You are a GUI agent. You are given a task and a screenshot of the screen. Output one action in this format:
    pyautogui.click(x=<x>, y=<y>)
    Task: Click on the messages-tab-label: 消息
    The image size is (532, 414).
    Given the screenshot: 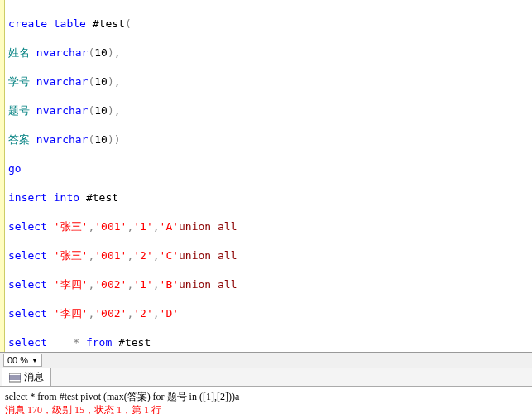 What is the action you would take?
    pyautogui.click(x=34, y=378)
    